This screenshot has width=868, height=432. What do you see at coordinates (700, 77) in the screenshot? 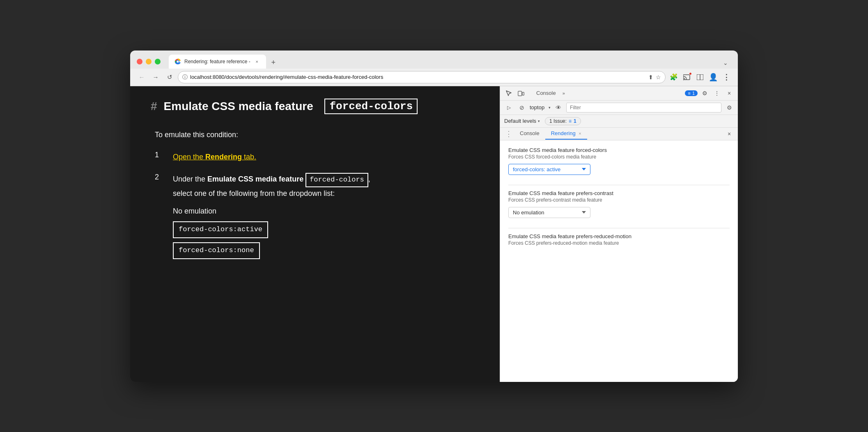
I see `split-icon-svg` at bounding box center [700, 77].